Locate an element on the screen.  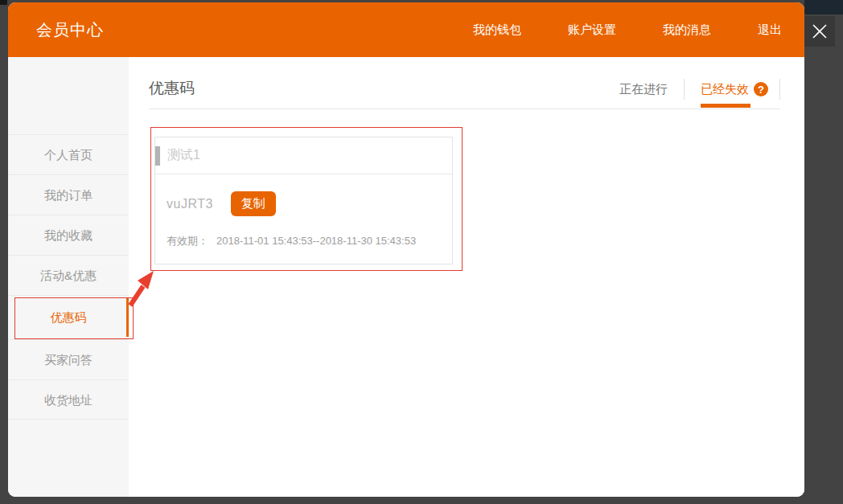
coupon-code-row: vuJRT3 复制 is located at coordinates (304, 204).